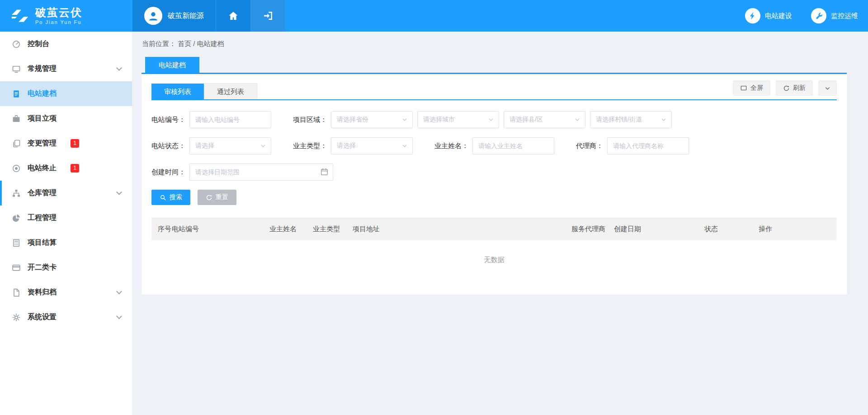 The image size is (868, 415). Describe the element at coordinates (372, 120) in the screenshot. I see `province-select: 请选择省份` at that location.